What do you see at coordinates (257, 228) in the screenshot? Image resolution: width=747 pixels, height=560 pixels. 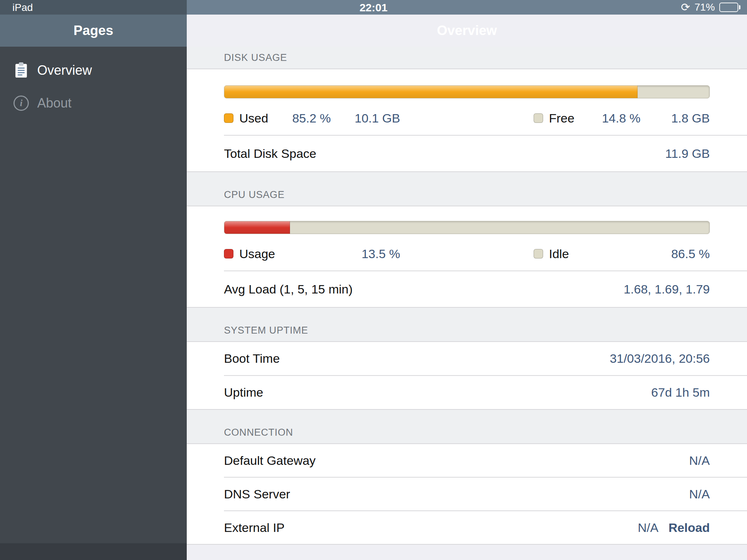 I see `cpu-usage-bar-fill` at bounding box center [257, 228].